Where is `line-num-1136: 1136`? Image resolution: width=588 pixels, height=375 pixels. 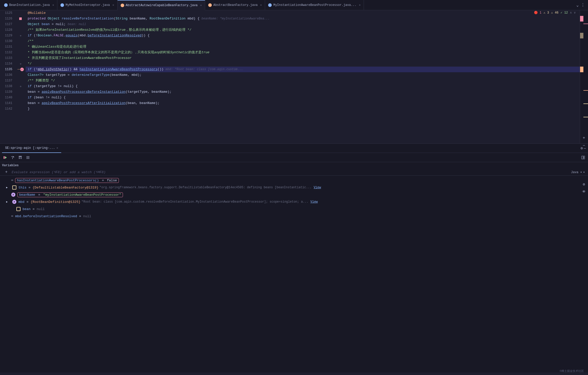 line-num-1136: 1136 is located at coordinates (6, 75).